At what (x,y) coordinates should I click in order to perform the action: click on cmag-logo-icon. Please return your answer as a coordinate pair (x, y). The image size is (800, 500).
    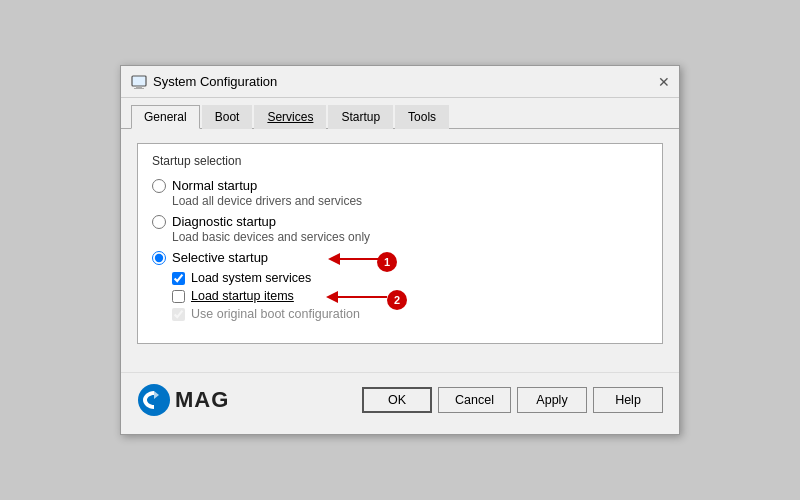
    Looking at the image, I should click on (154, 400).